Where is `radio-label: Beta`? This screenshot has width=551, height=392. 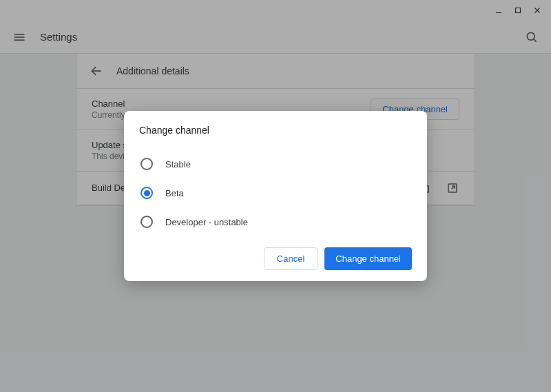
radio-label: Beta is located at coordinates (175, 193).